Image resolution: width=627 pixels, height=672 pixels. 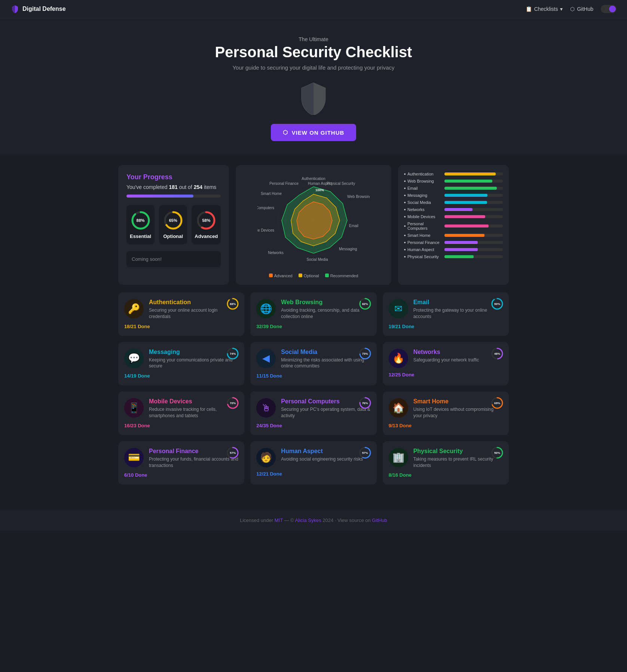 What do you see at coordinates (181, 309) in the screenshot?
I see `cat-header: 🔑 Authentication Securing your online ac…` at bounding box center [181, 309].